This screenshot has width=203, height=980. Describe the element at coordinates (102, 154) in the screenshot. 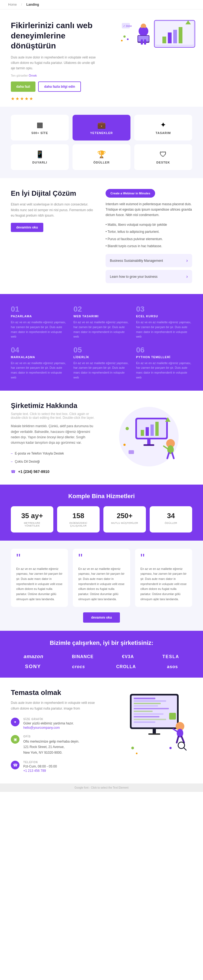

I see `awards-icon: 🏆` at that location.